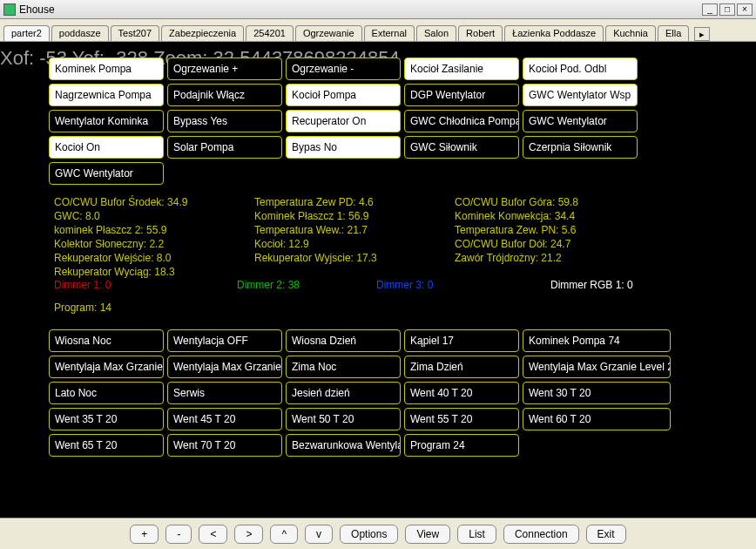 This screenshot has height=549, width=756. I want to click on output-5: Nagrzewnica Pompa, so click(106, 95).